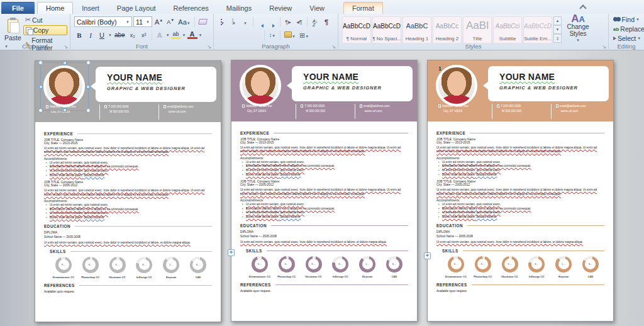  I want to click on style-chip-subtle-em-: AaBbCcDiSubtle Em..., so click(538, 30).